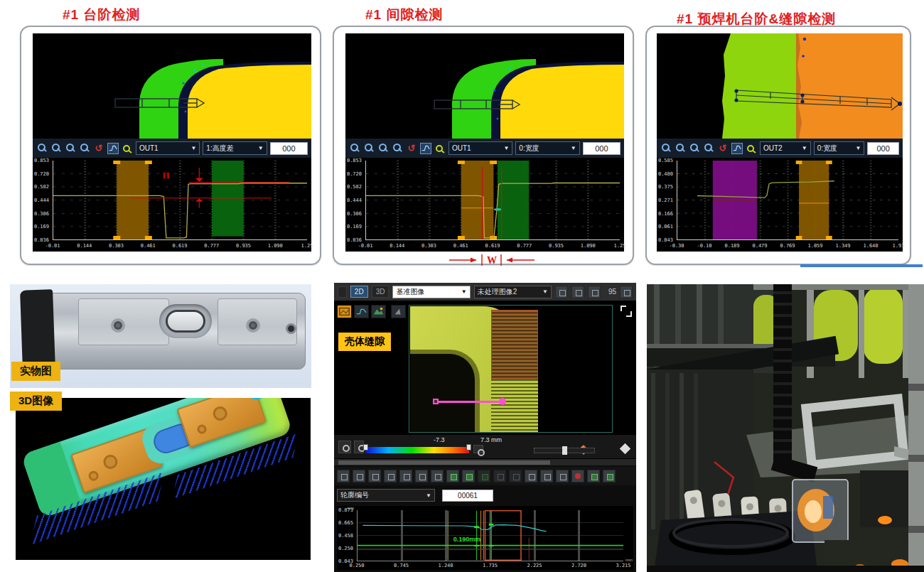 The height and width of the screenshot is (572, 924). What do you see at coordinates (406, 476) in the screenshot?
I see `fit-width-icon` at bounding box center [406, 476].